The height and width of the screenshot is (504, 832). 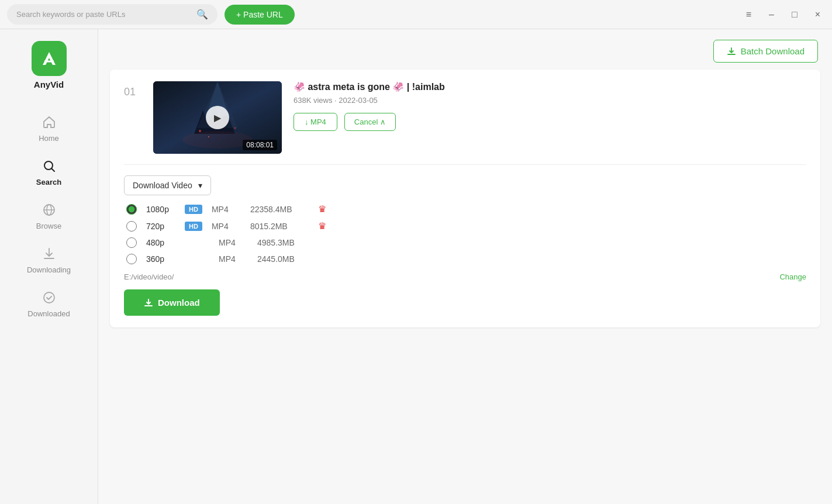 I want to click on premium-icon-1080p: ♛, so click(x=322, y=209).